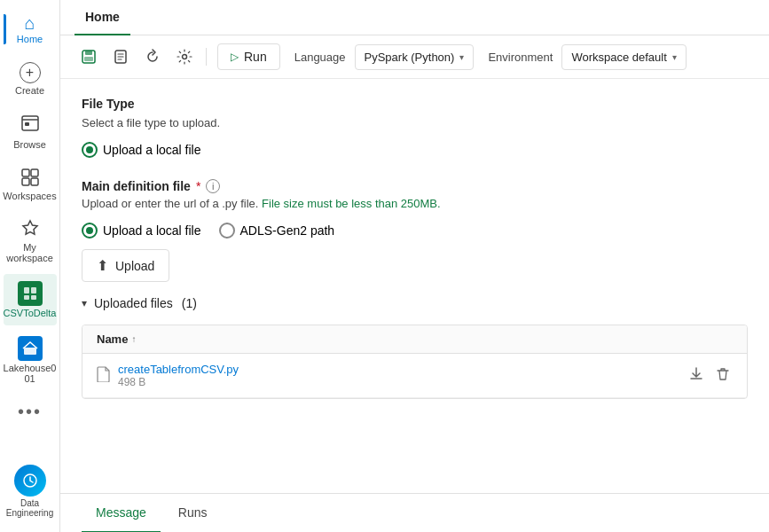  What do you see at coordinates (30, 313) in the screenshot?
I see `sidebar-item-csvtodelta-label: CSVToDelta` at bounding box center [30, 313].